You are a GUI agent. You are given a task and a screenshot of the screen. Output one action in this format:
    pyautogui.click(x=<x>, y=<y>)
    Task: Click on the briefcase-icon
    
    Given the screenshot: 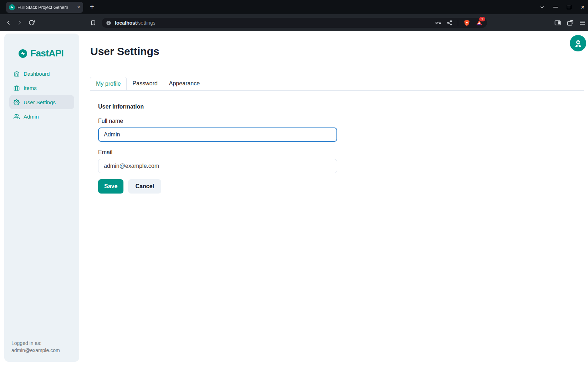 What is the action you would take?
    pyautogui.click(x=16, y=88)
    